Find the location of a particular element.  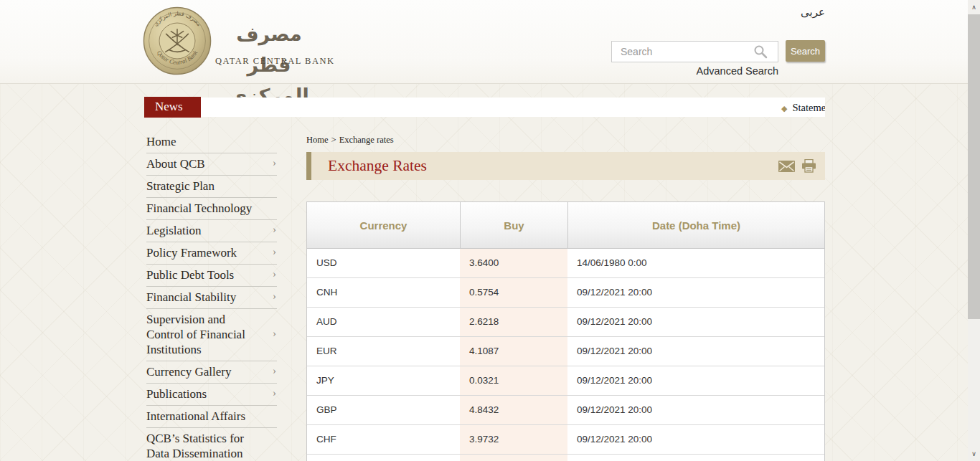

news-ticker-text: Statement is located at coordinates (809, 108).